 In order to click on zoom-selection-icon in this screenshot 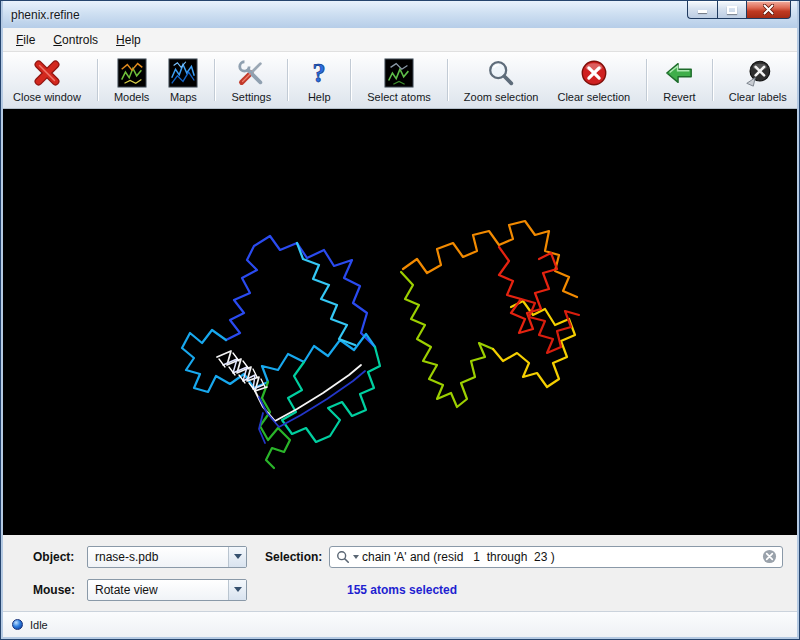, I will do `click(501, 73)`.